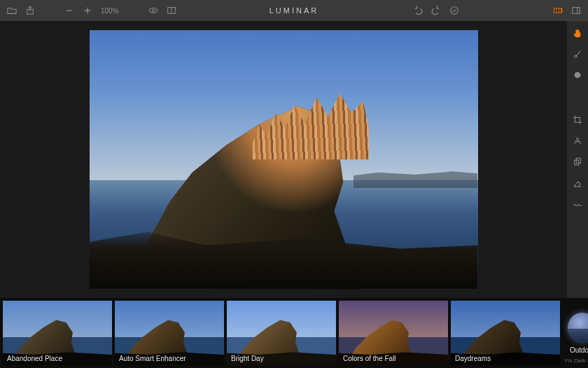 The image size is (588, 368). Describe the element at coordinates (150, 11) in the screenshot. I see `toolbar-left-group: 100%` at that location.